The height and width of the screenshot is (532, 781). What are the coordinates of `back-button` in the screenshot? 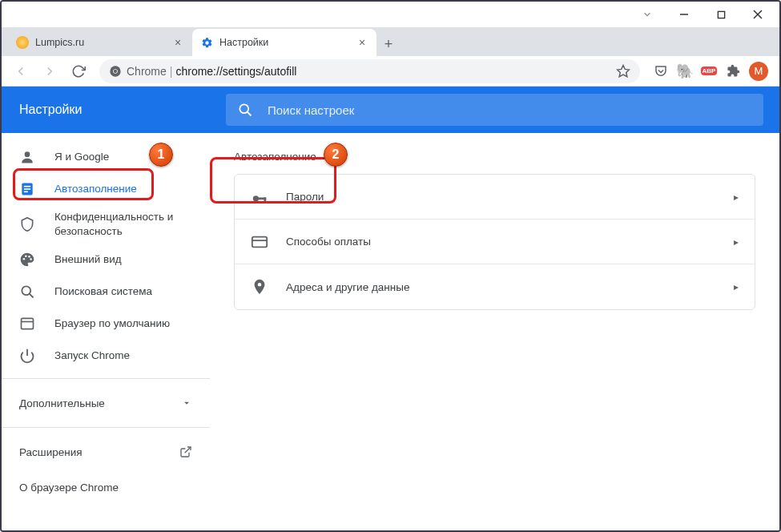 It's located at (21, 71).